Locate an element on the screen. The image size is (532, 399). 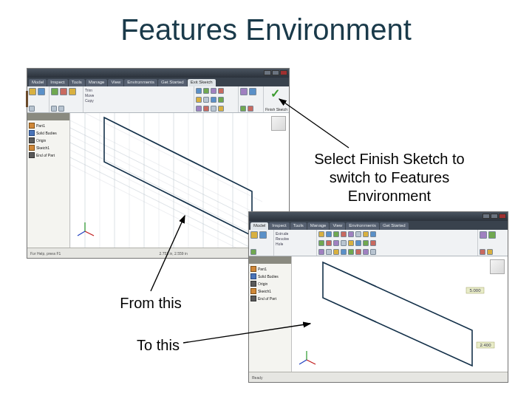
checkmark-icon is located at coordinates (276, 93).